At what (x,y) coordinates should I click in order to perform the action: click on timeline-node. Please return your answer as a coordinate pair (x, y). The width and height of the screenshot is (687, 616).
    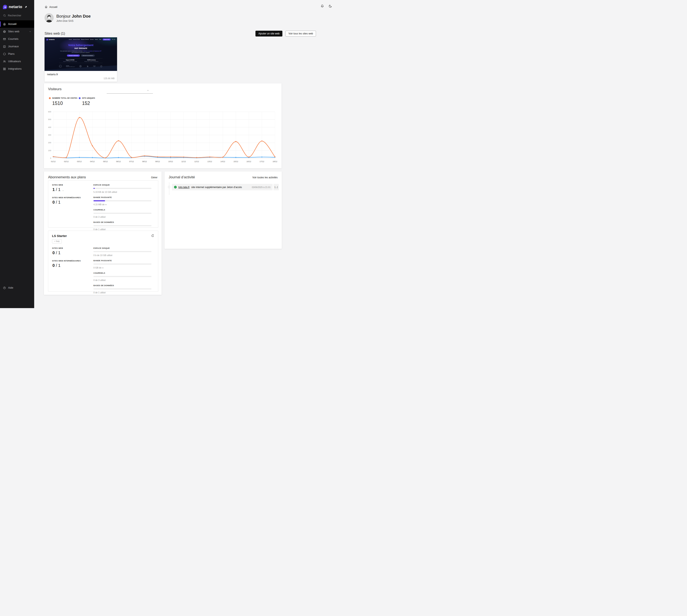
    Looking at the image, I should click on (169, 187).